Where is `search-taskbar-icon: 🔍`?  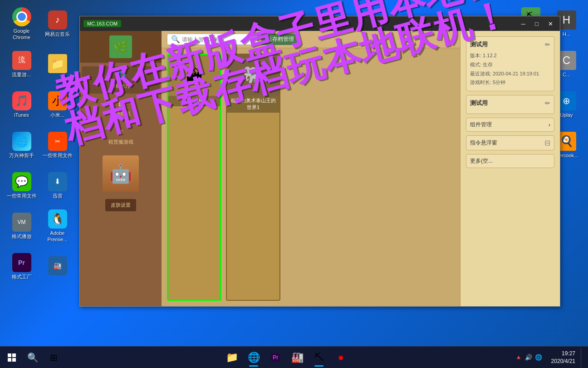 search-taskbar-icon: 🔍 is located at coordinates (33, 358).